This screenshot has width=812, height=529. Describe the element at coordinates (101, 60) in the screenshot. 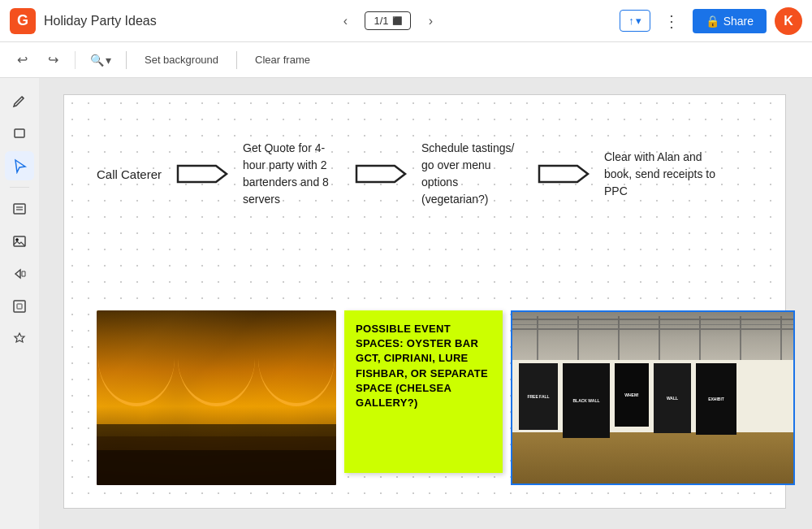

I see `zoom-group: 🔍 ▾` at that location.